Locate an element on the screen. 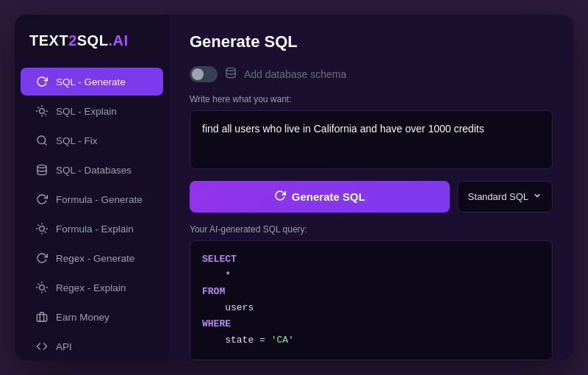  sidebar-item-label: Formula - Generate is located at coordinates (99, 200).